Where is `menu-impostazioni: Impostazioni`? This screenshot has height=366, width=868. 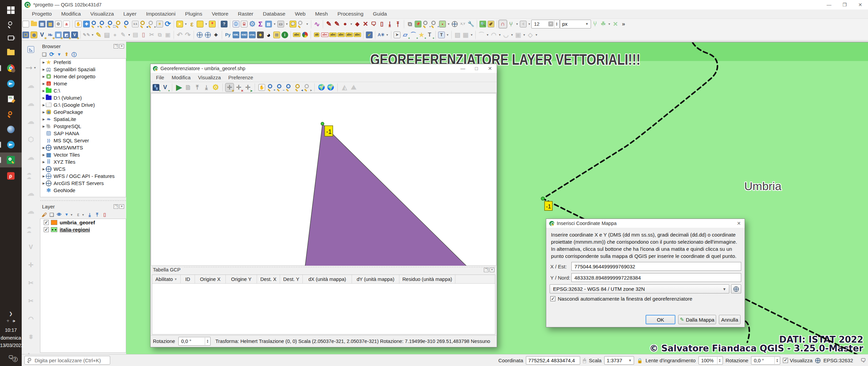 menu-impostazioni: Impostazioni is located at coordinates (161, 14).